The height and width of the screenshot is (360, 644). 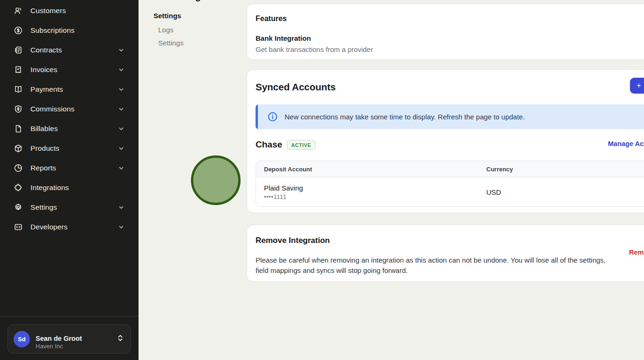 What do you see at coordinates (73, 339) in the screenshot?
I see `user-meta: Sean de Groot Haven Inc` at bounding box center [73, 339].